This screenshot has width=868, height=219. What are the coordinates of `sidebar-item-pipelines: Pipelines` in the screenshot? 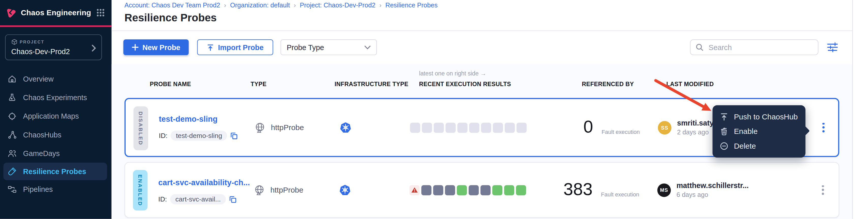 It's located at (56, 189).